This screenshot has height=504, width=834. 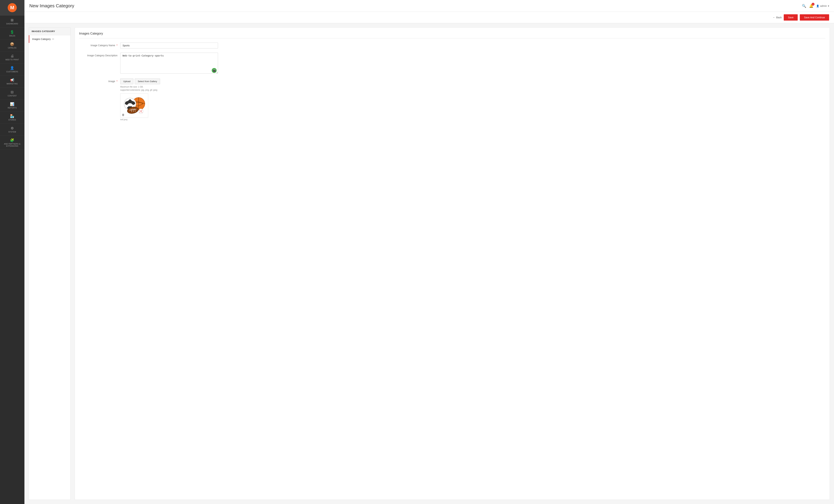 I want to click on name-input, so click(x=169, y=45).